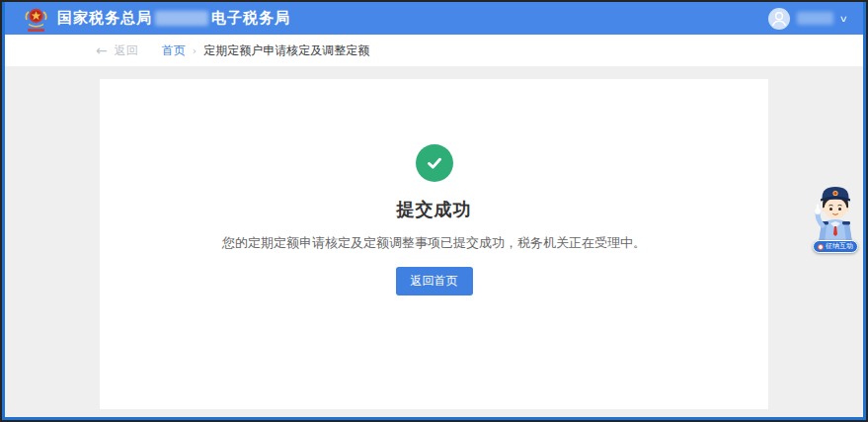  What do you see at coordinates (102, 50) in the screenshot?
I see `arrow-left-icon: ←` at bounding box center [102, 50].